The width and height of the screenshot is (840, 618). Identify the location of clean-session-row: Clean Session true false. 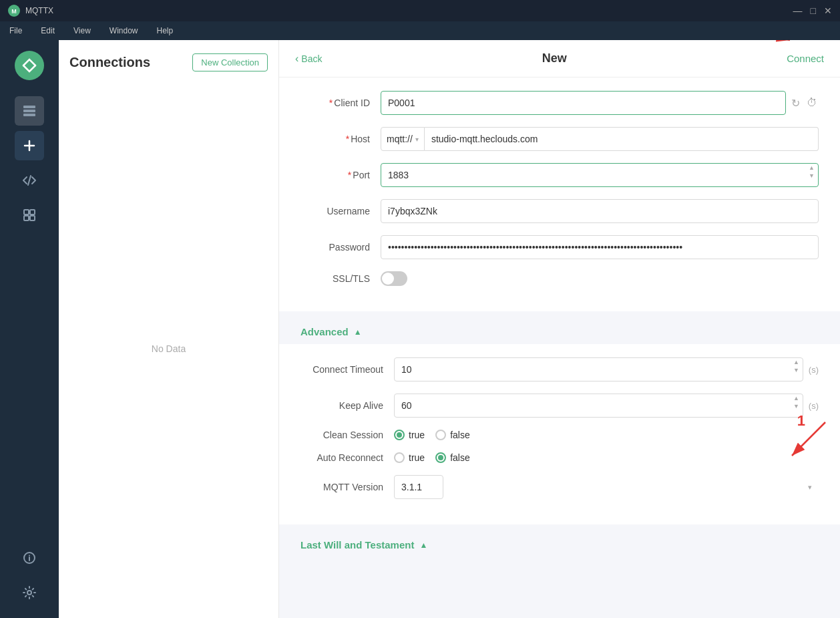
(560, 435).